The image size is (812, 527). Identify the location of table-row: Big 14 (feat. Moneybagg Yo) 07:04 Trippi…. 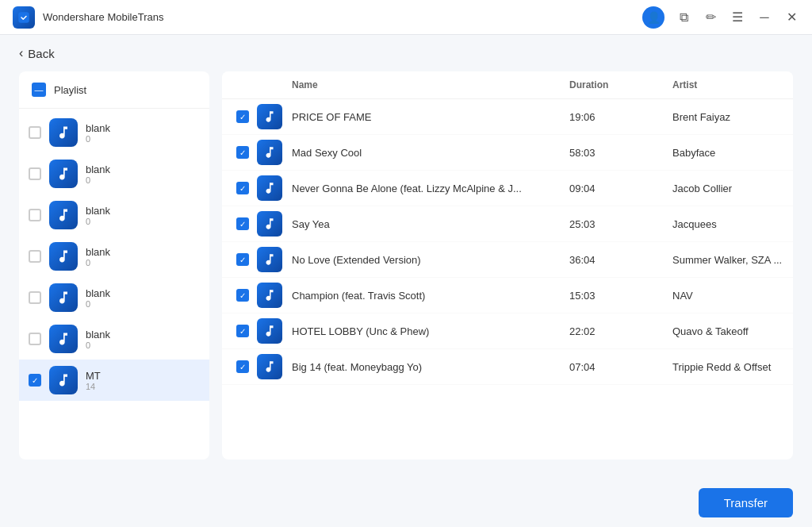
(508, 367).